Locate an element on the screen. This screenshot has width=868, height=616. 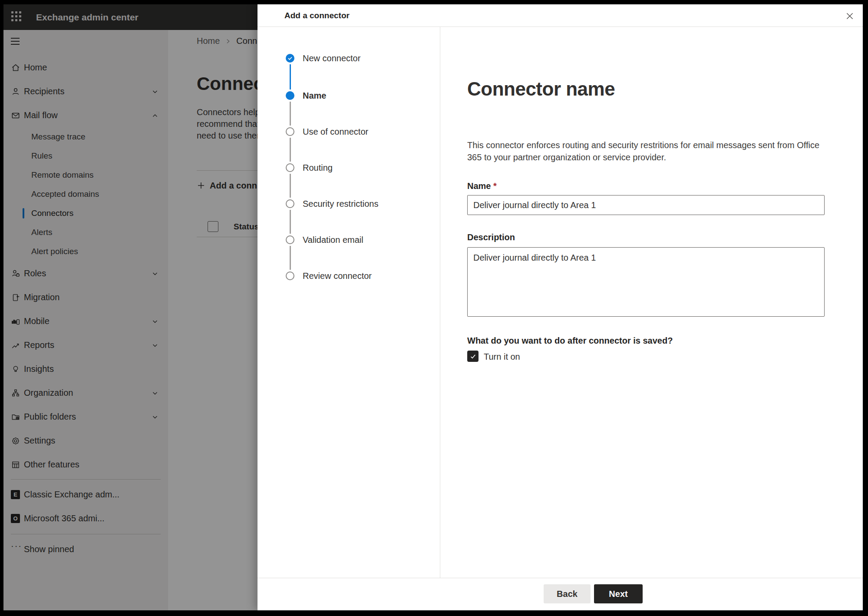
step-routing: Routing is located at coordinates (349, 168).